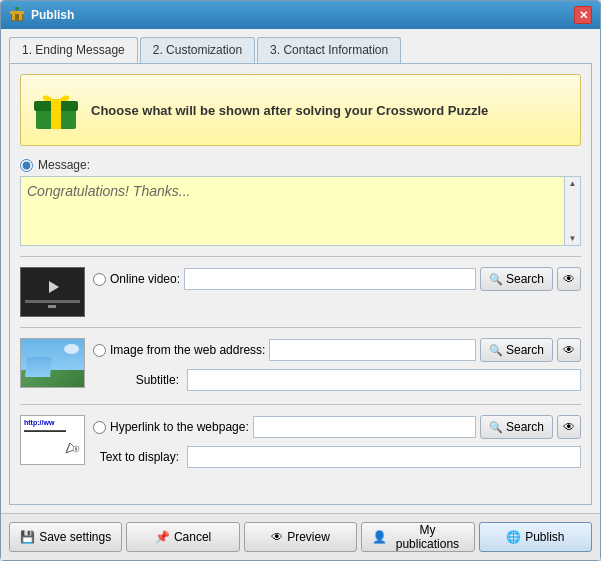  Describe the element at coordinates (573, 184) in the screenshot. I see `textarea-scroll-up: ▲` at that location.